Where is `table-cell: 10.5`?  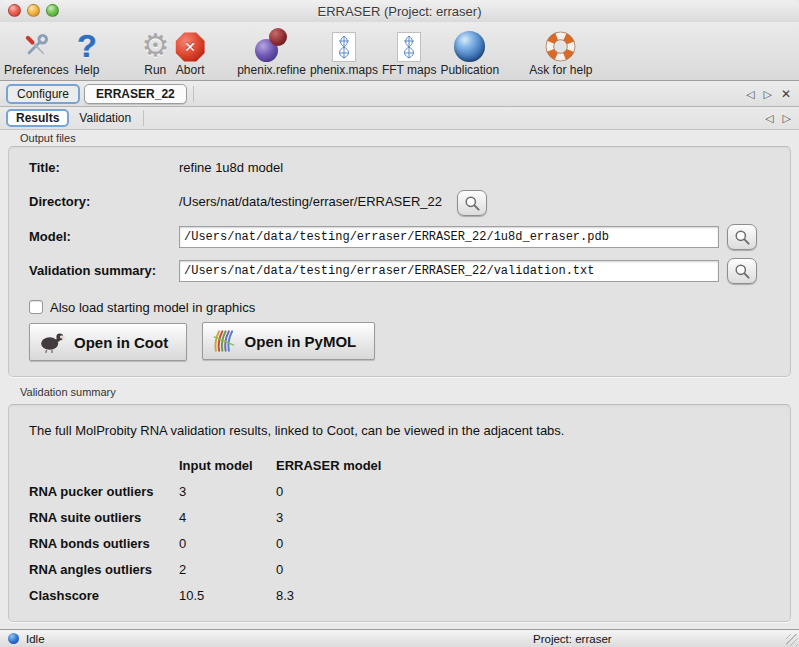
table-cell: 10.5 is located at coordinates (228, 596).